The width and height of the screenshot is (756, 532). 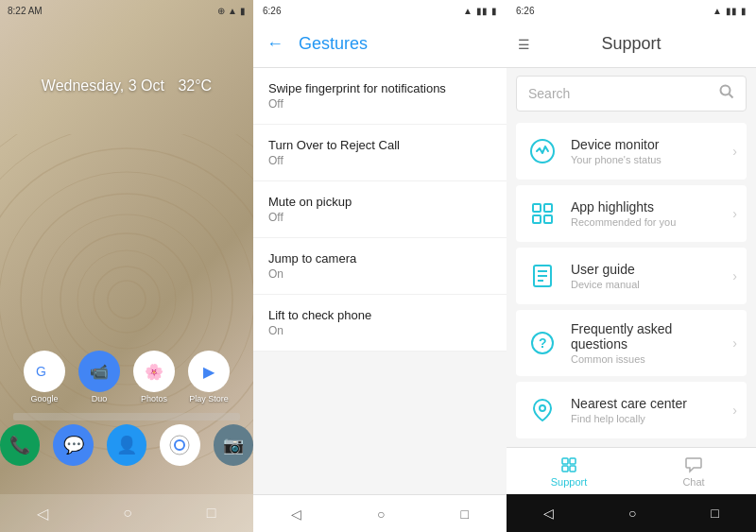 I want to click on gestures-header: ← Gestures, so click(x=380, y=44).